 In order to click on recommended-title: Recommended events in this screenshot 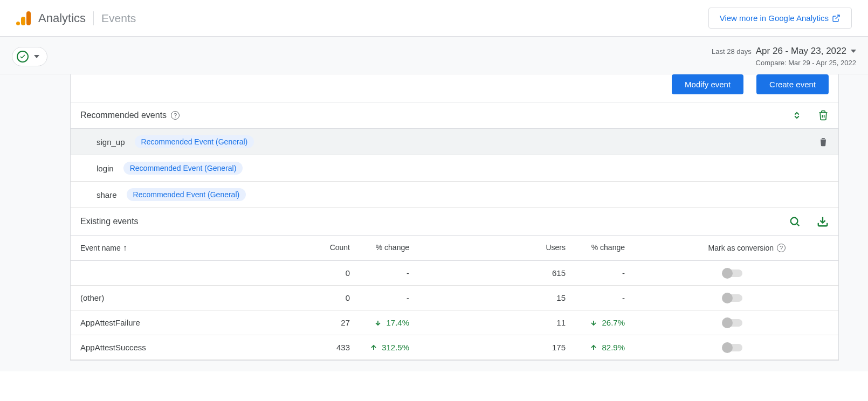, I will do `click(123, 115)`.